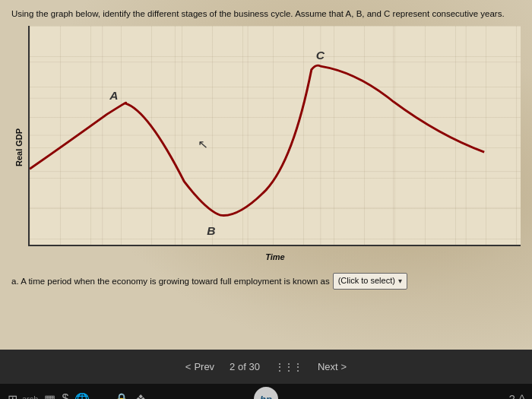 This screenshot has height=399, width=532. What do you see at coordinates (344, 366) in the screenshot?
I see `chevron-right-icon: >` at bounding box center [344, 366].